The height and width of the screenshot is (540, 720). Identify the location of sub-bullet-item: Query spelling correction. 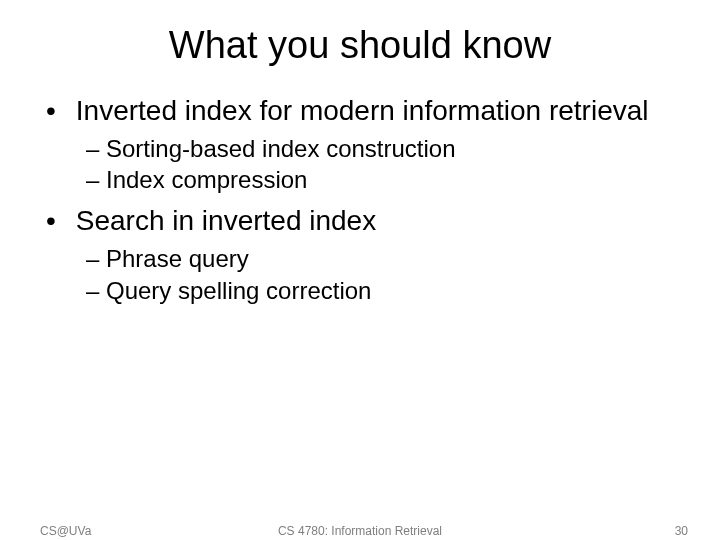
(378, 290).